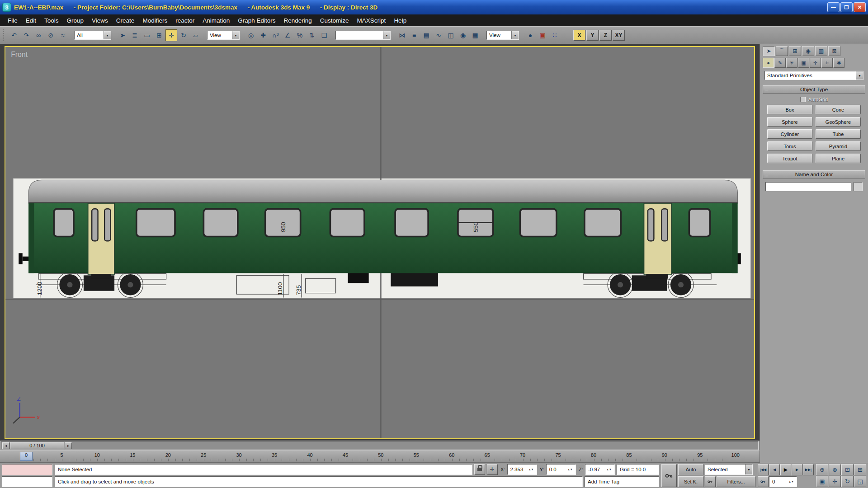 This screenshot has width=868, height=488. What do you see at coordinates (123, 35) in the screenshot?
I see `select-object-icon: ➤` at bounding box center [123, 35].